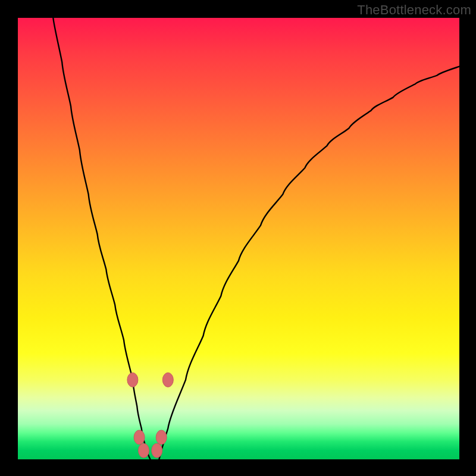  What do you see at coordinates (414, 10) in the screenshot?
I see `watermark-text: TheBottleneck.com` at bounding box center [414, 10].